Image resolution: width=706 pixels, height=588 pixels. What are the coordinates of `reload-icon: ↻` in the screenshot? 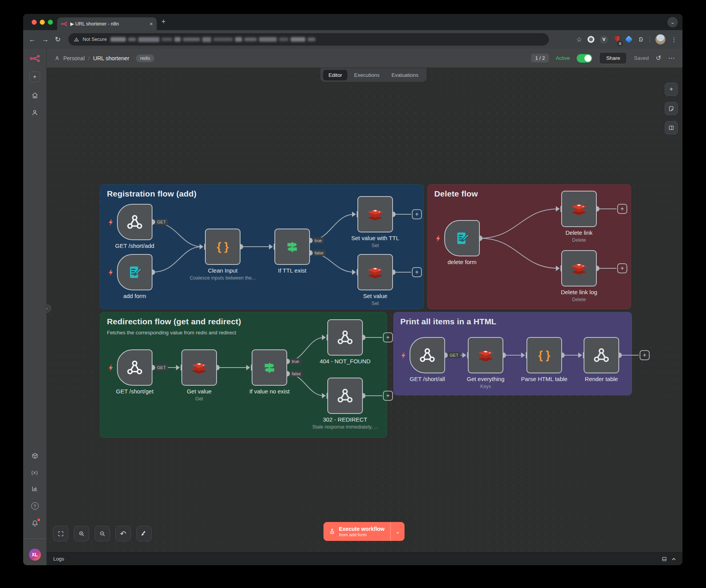 It's located at (58, 39).